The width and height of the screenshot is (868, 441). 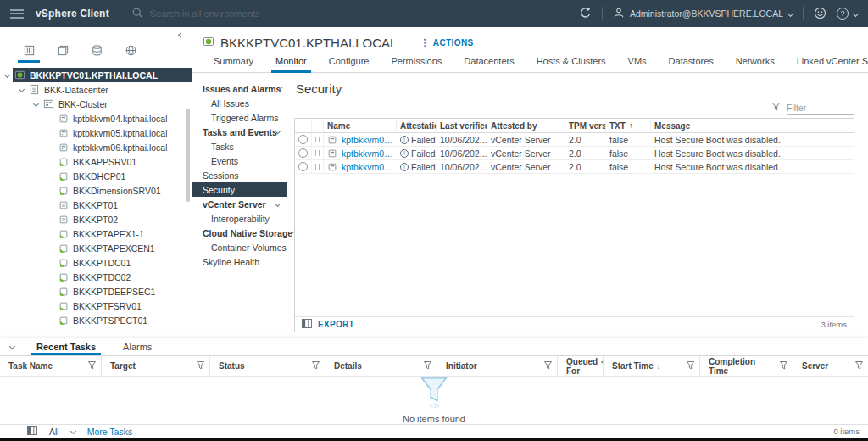 I want to click on task-scope-dropdown: All, so click(x=63, y=432).